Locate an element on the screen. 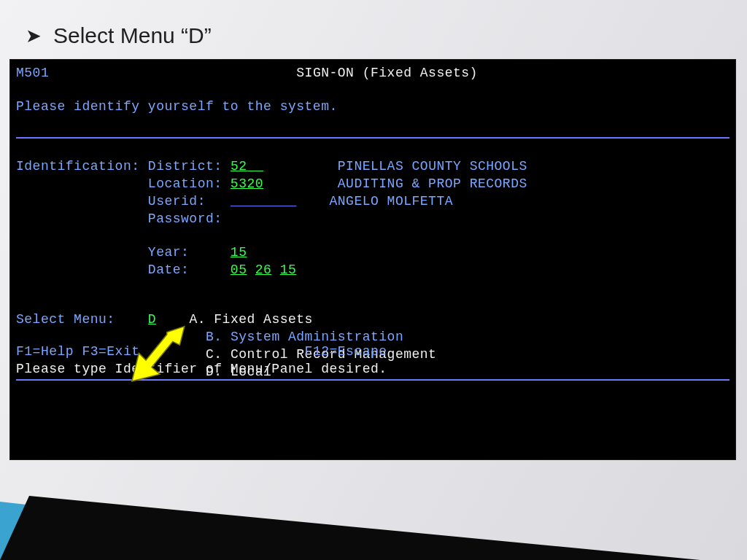 The width and height of the screenshot is (747, 560). menu-option-a: A. Fixed Assets is located at coordinates (251, 319).